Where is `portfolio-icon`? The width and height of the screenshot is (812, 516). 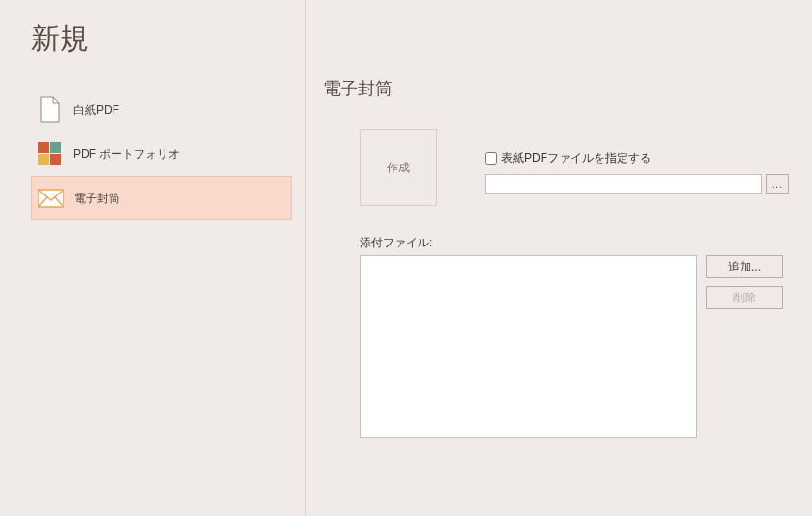
portfolio-icon is located at coordinates (50, 154).